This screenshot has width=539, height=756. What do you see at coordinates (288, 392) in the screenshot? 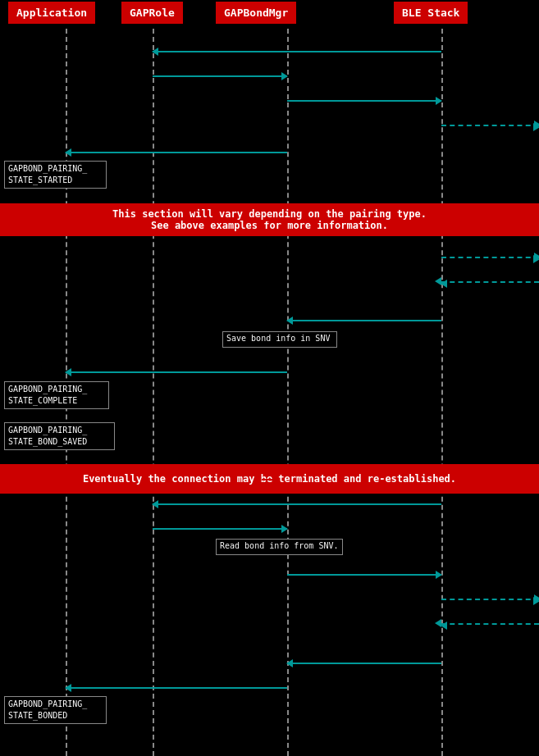
I see `lifeline-gapbondmgr` at bounding box center [288, 392].